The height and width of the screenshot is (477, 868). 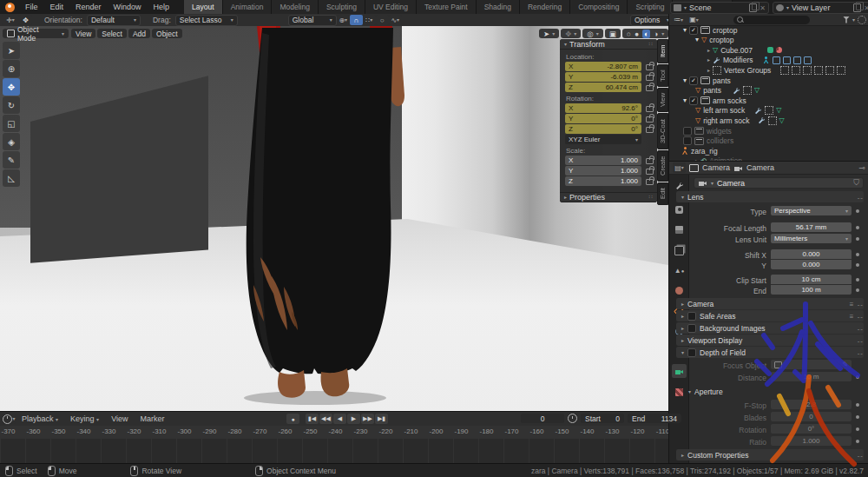 What do you see at coordinates (637, 34) in the screenshot?
I see `solid-shading-icon: ●` at bounding box center [637, 34].